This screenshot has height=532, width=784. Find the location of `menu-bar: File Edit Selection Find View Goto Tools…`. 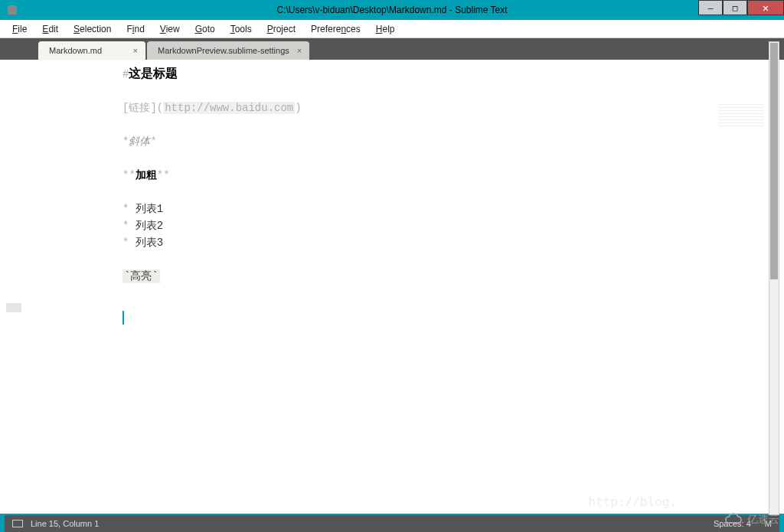

menu-bar: File Edit Selection Find View Goto Tools… is located at coordinates (392, 29).